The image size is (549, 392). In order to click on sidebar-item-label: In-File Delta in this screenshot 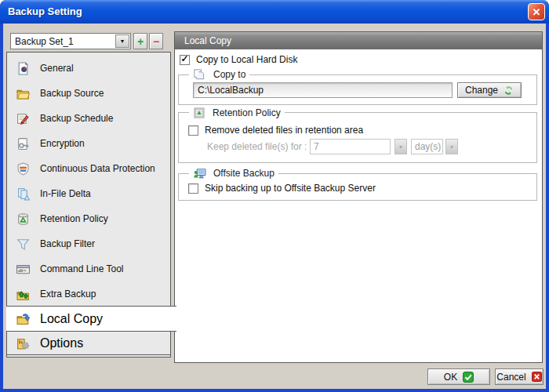, I will do `click(66, 194)`.